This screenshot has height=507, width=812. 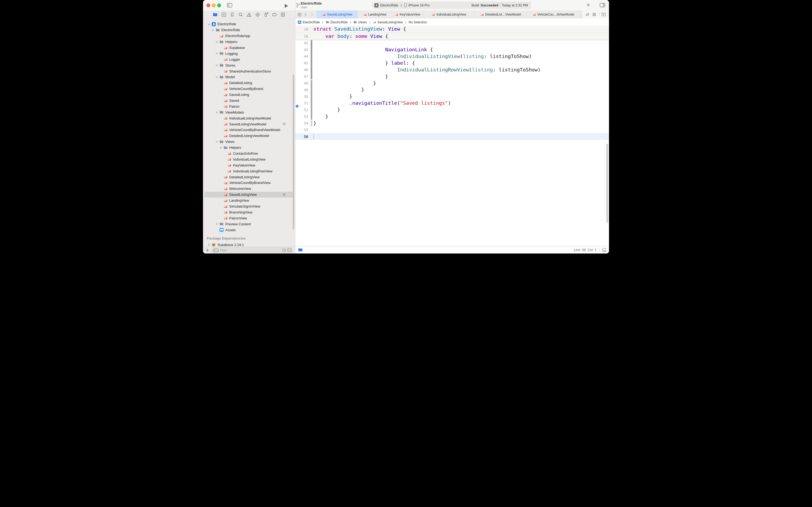 What do you see at coordinates (249, 194) in the screenshot?
I see `tree-item-savedlistingview: SavedListingViewM` at bounding box center [249, 194].